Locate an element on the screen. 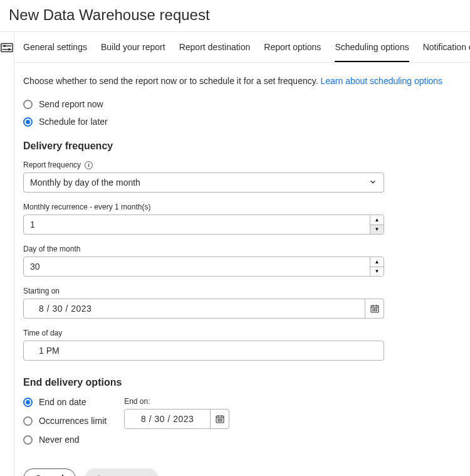 This screenshot has height=476, width=470. starting-on-label: Starting on is located at coordinates (247, 291).